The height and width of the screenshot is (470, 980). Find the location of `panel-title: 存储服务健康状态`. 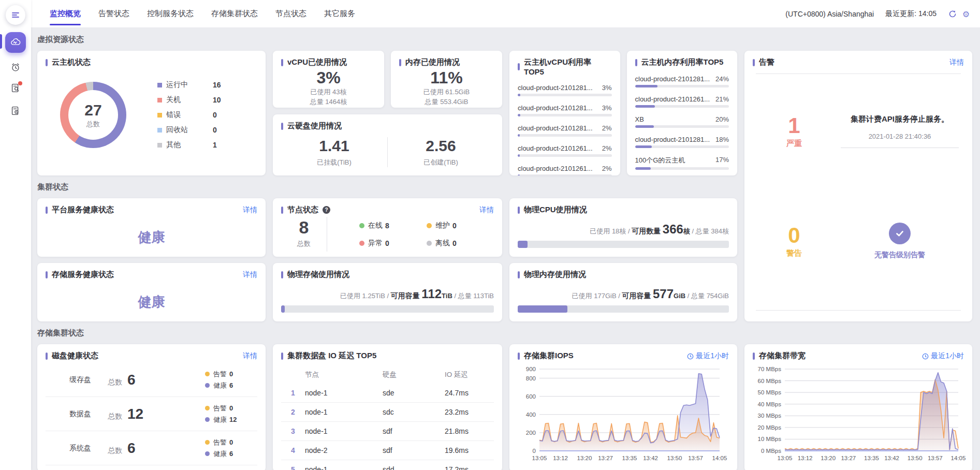

panel-title: 存储服务健康状态 is located at coordinates (151, 274).